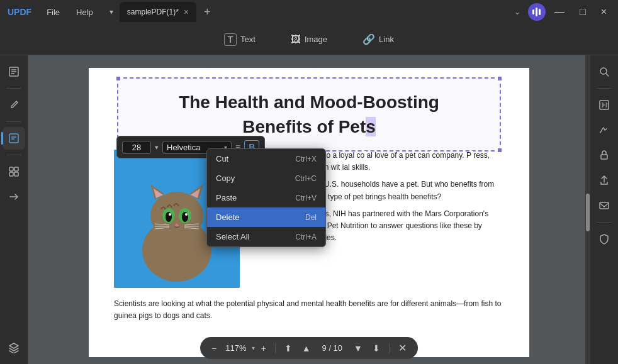 The image size is (618, 364). What do you see at coordinates (266, 158) in the screenshot?
I see `context-cut: Cut Ctrl+X` at bounding box center [266, 158].